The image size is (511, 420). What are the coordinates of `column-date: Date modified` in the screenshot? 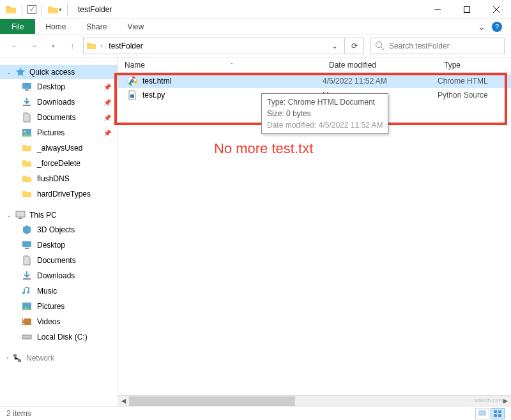 It's located at (380, 65).